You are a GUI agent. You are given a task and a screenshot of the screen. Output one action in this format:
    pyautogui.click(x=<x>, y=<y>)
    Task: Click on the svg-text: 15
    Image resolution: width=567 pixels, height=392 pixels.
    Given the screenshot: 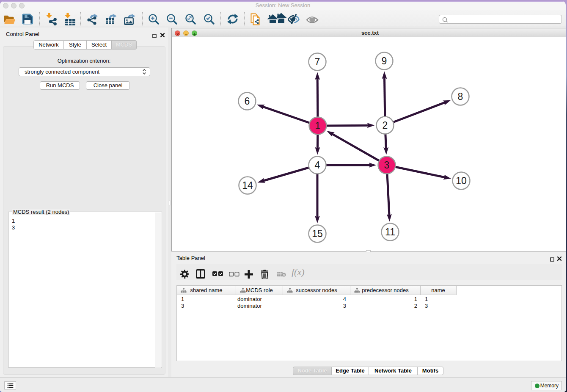 What is the action you would take?
    pyautogui.click(x=317, y=234)
    